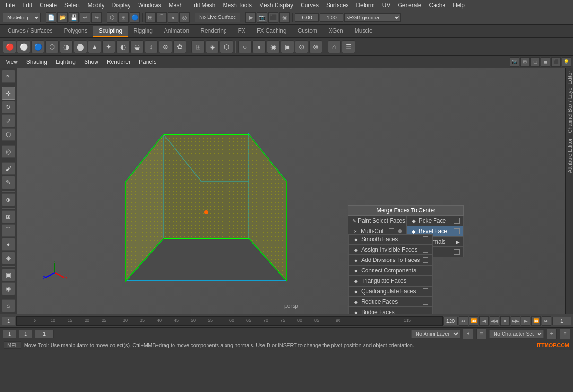 The height and width of the screenshot is (392, 573). What do you see at coordinates (91, 62) in the screenshot?
I see `vp-show-menu: Show` at bounding box center [91, 62].